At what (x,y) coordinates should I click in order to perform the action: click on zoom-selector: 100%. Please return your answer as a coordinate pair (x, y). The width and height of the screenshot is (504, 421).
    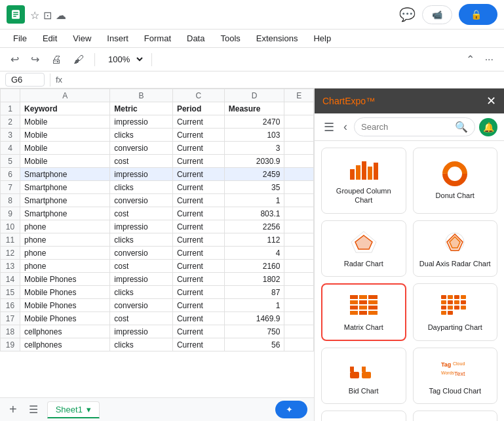
    Looking at the image, I should click on (123, 59).